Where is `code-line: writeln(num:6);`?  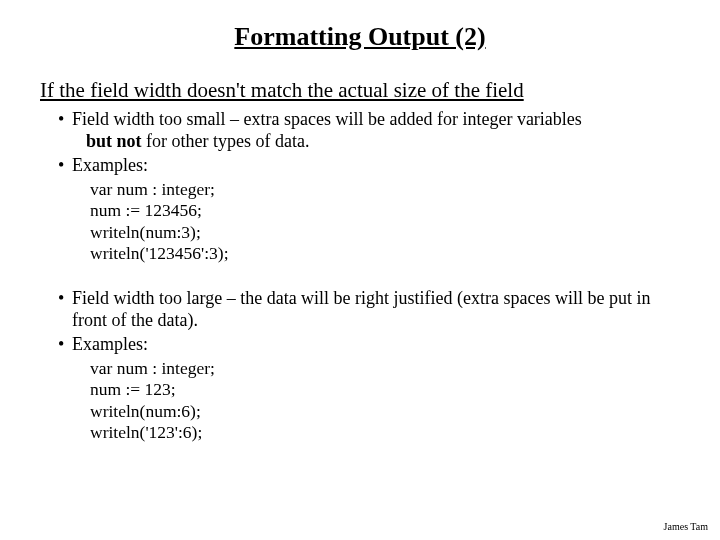
code-line: writeln(num:6); is located at coordinates (385, 412).